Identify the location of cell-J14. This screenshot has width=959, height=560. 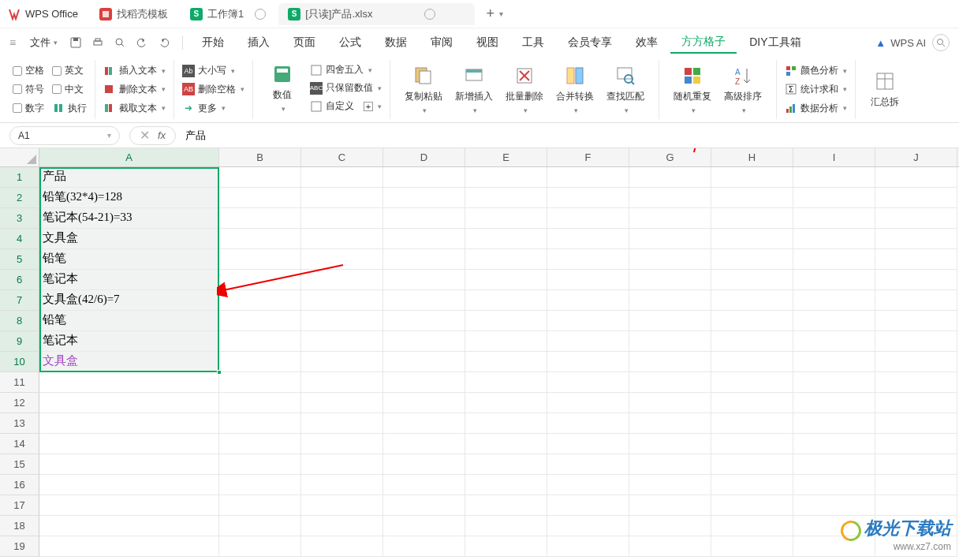
(916, 444).